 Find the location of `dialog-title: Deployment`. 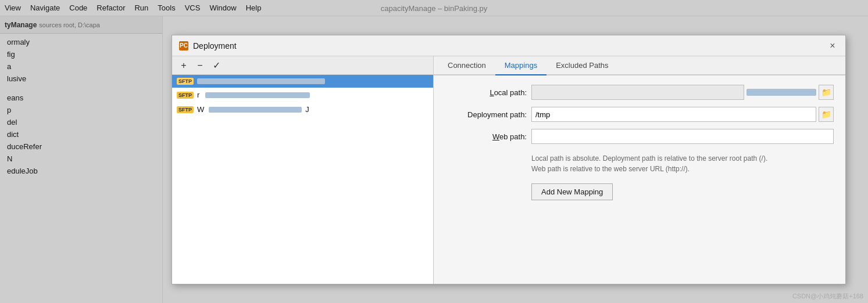

dialog-title: Deployment is located at coordinates (508, 46).